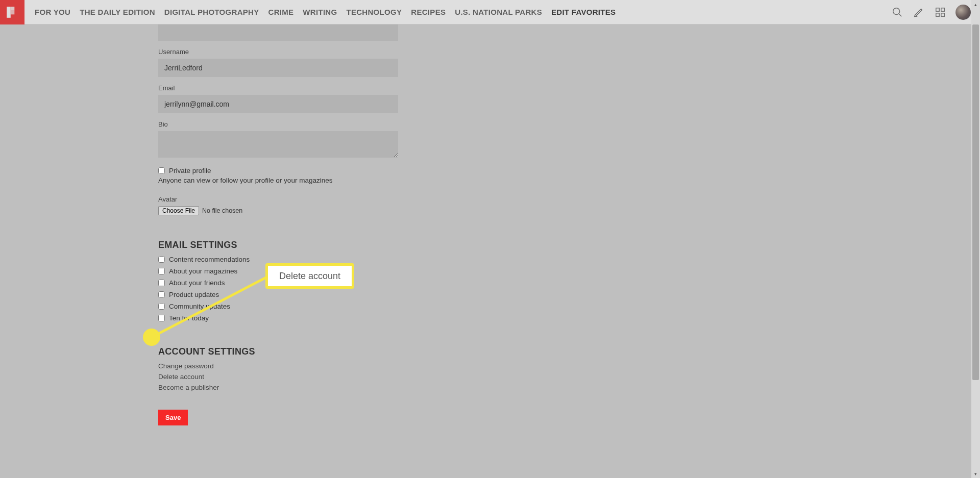 Image resolution: width=980 pixels, height=478 pixels. What do you see at coordinates (278, 352) in the screenshot?
I see `account-settings-heading: ACCOUNT SETTINGS` at bounding box center [278, 352].